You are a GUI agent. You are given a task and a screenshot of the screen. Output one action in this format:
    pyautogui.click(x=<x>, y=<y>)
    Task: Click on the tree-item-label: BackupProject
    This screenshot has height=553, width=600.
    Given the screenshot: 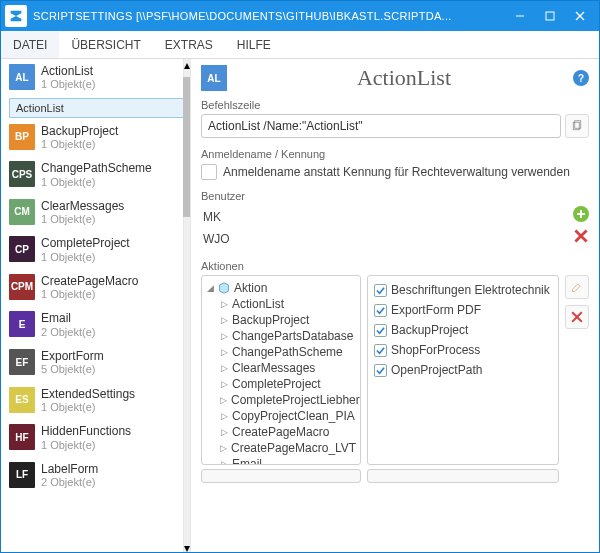 What is the action you would take?
    pyautogui.click(x=270, y=320)
    